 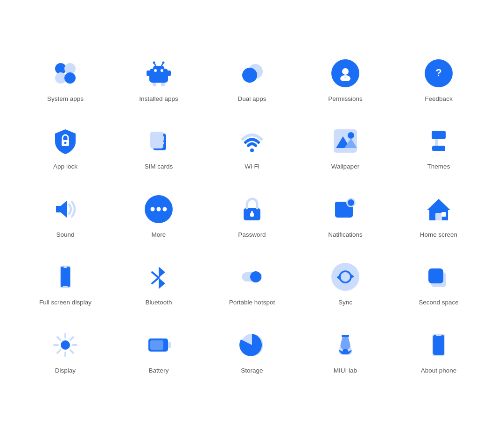 What do you see at coordinates (159, 99) in the screenshot?
I see `installed-apps-label: Installed apps` at bounding box center [159, 99].